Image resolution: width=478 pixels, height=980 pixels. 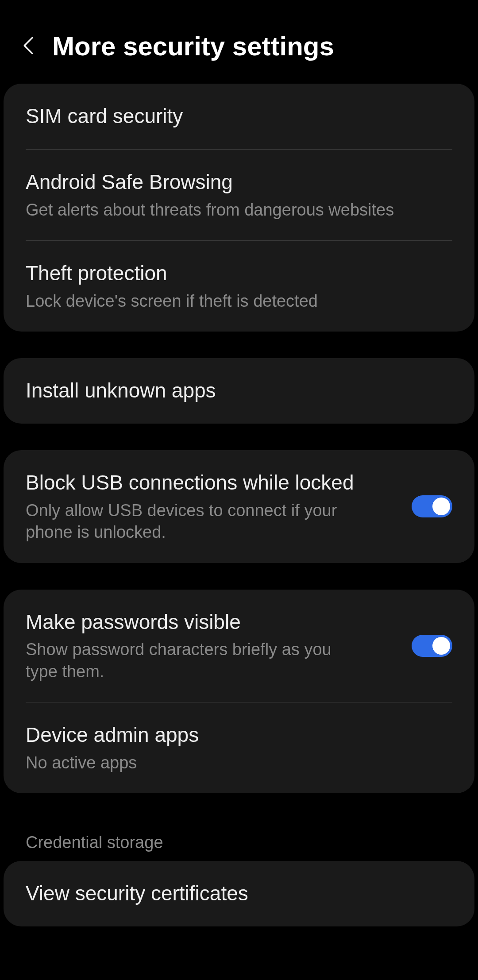 What do you see at coordinates (239, 391) in the screenshot?
I see `row-title: Install unknown apps` at bounding box center [239, 391].